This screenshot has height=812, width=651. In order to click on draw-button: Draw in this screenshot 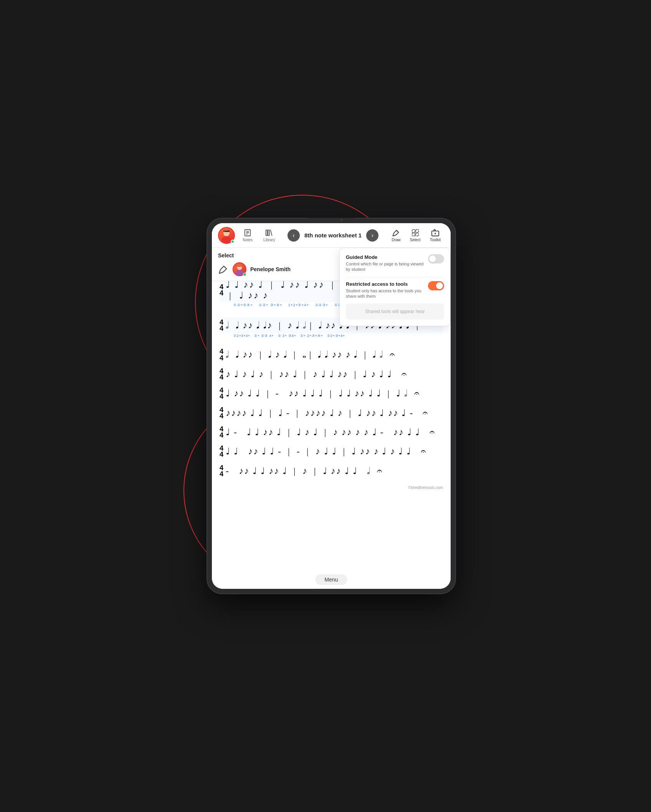, I will do `click(396, 235)`.